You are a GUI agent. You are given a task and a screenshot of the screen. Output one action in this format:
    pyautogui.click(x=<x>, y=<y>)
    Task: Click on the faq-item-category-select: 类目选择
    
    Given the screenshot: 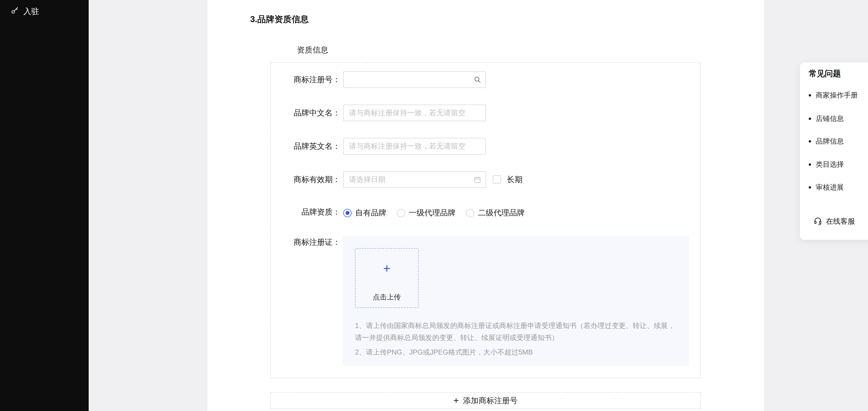 What is the action you would take?
    pyautogui.click(x=826, y=165)
    